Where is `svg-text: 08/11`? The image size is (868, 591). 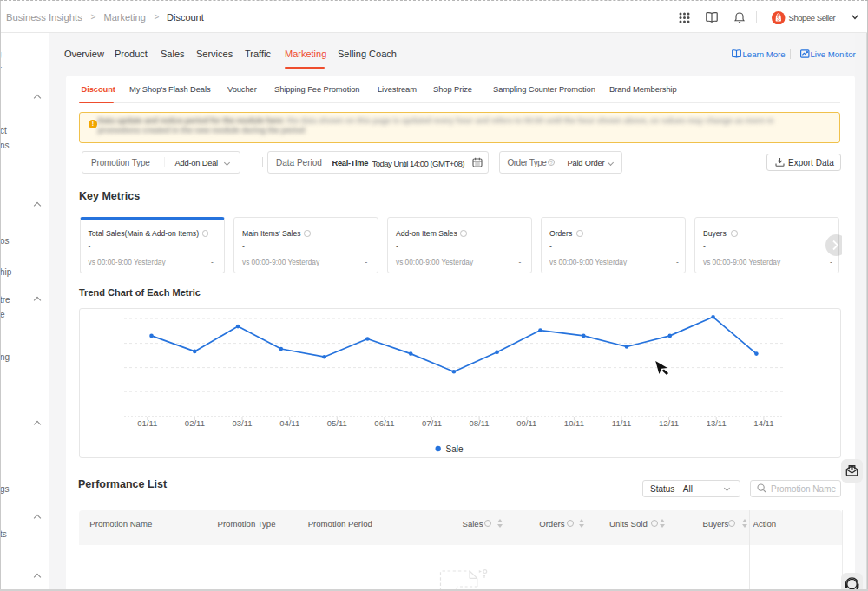 svg-text: 08/11 is located at coordinates (479, 424).